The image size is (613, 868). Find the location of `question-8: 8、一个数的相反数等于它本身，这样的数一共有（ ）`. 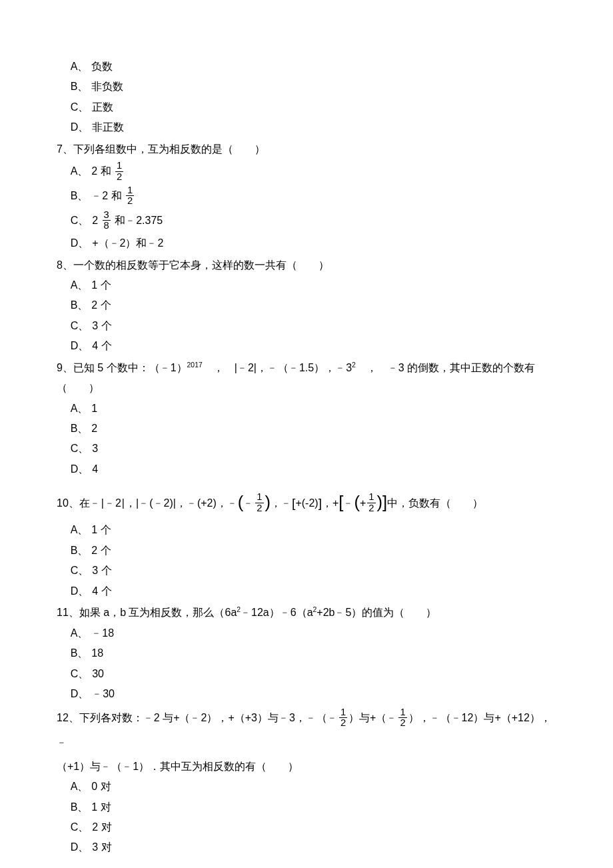

question-8: 8、一个数的相反数等于它本身，这样的数一共有（ ） is located at coordinates (306, 265).